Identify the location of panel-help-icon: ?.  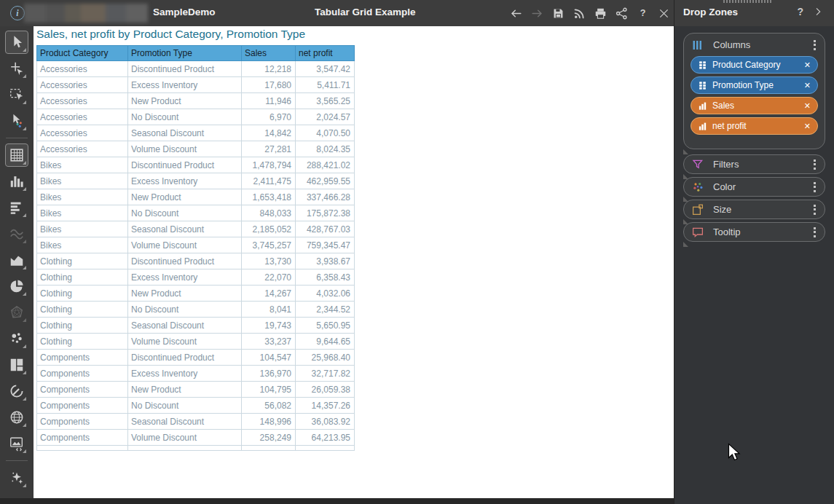
(800, 12).